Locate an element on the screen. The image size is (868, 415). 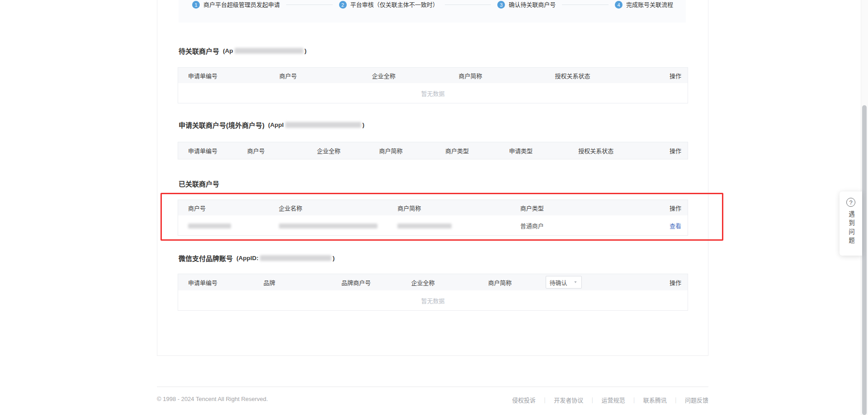
overseas-appid-prefix: (AppI is located at coordinates (276, 125).